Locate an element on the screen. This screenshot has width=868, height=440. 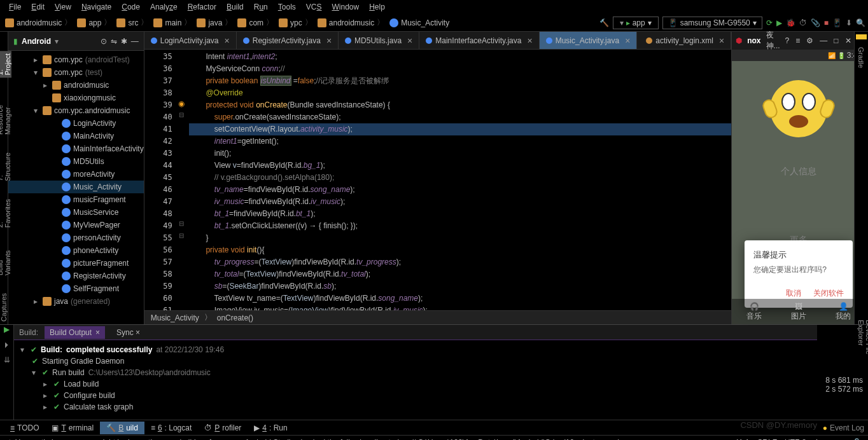
editor-tab: MD5Utils.java× is located at coordinates (379, 41).